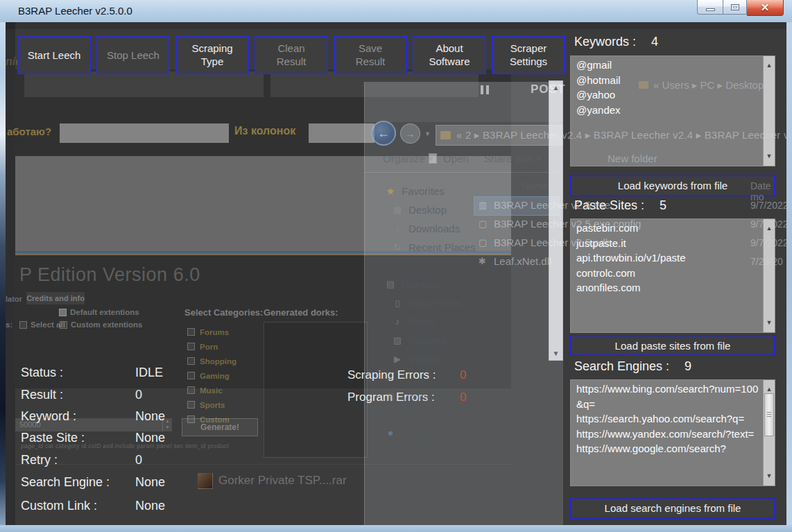 This screenshot has width=792, height=532. What do you see at coordinates (667, 65) in the screenshot?
I see `keyword-item: @gmail` at bounding box center [667, 65].